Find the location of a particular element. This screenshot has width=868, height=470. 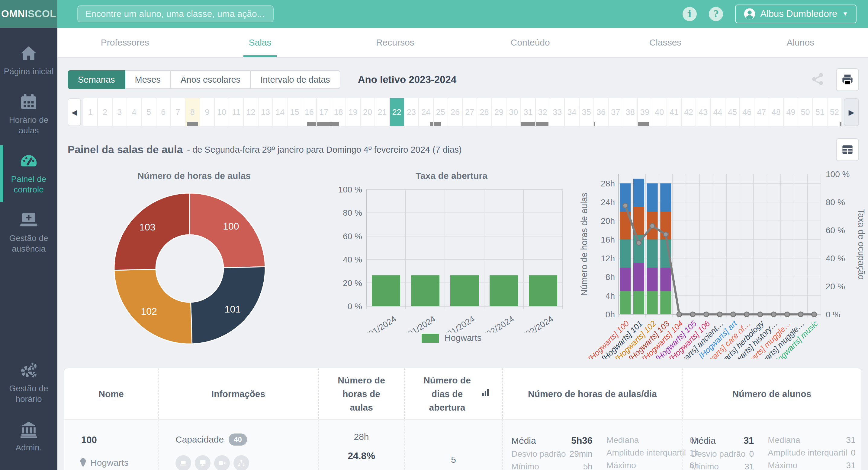

svg-text: 12h is located at coordinates (608, 259).